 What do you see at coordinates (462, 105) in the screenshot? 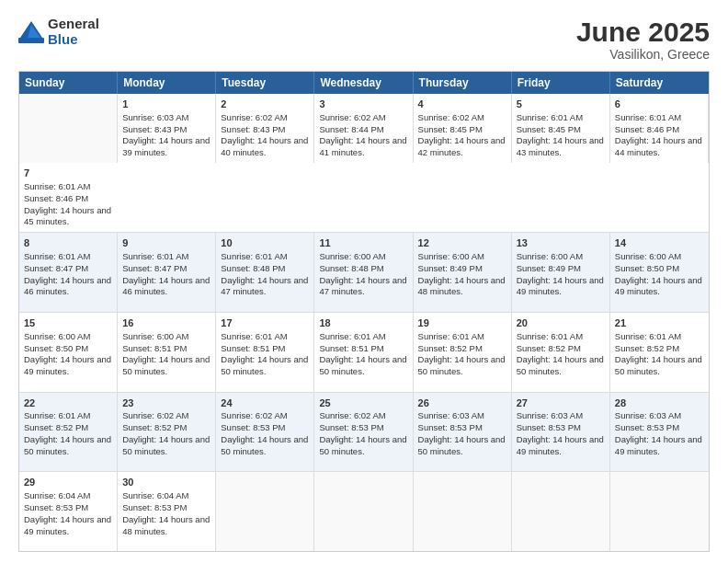
I see `day-number: 4` at bounding box center [462, 105].